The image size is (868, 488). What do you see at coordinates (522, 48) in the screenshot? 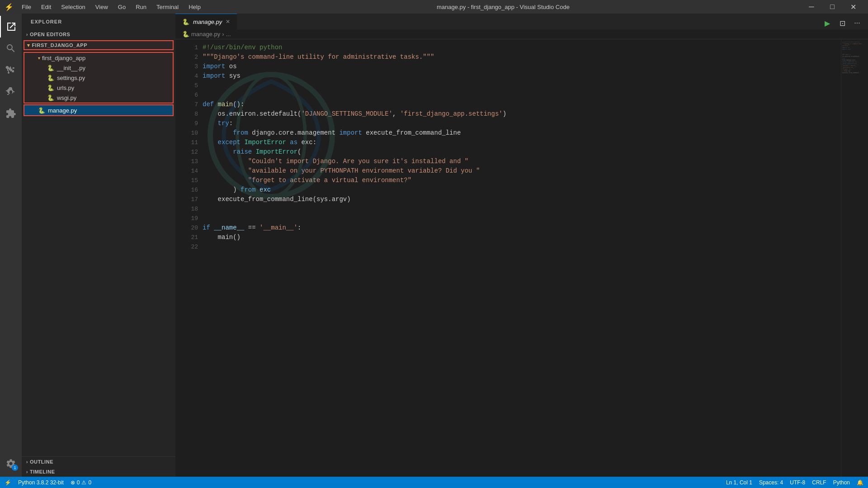
I see `code-line-1: #!/usr/bin/env python` at bounding box center [522, 48].